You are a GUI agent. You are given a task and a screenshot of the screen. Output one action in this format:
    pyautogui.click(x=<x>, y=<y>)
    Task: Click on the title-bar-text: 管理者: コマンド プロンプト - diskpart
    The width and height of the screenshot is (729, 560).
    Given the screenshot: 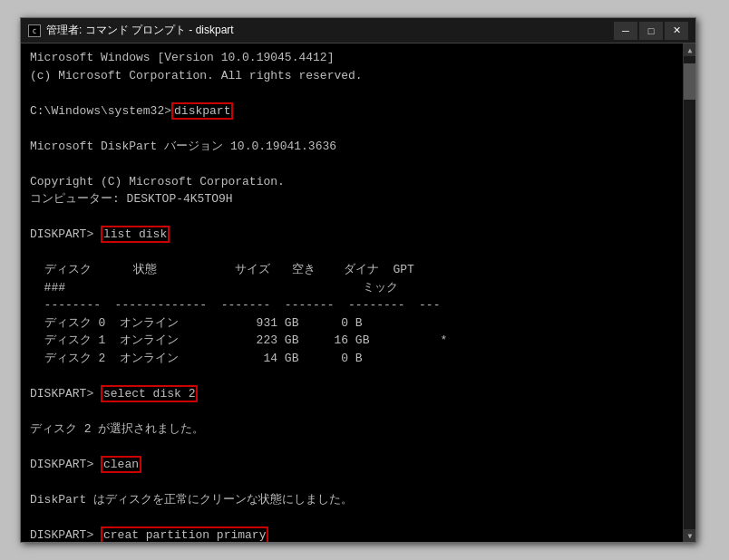 What is the action you would take?
    pyautogui.click(x=330, y=31)
    